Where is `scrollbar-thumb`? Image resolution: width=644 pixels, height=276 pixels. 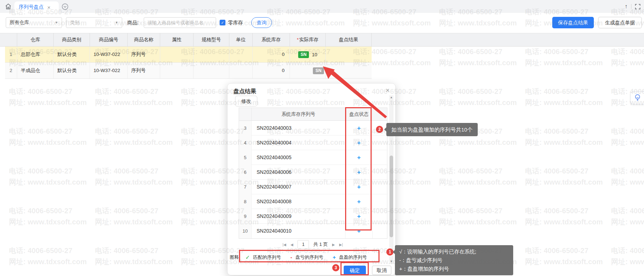 scrollbar-thumb is located at coordinates (391, 196).